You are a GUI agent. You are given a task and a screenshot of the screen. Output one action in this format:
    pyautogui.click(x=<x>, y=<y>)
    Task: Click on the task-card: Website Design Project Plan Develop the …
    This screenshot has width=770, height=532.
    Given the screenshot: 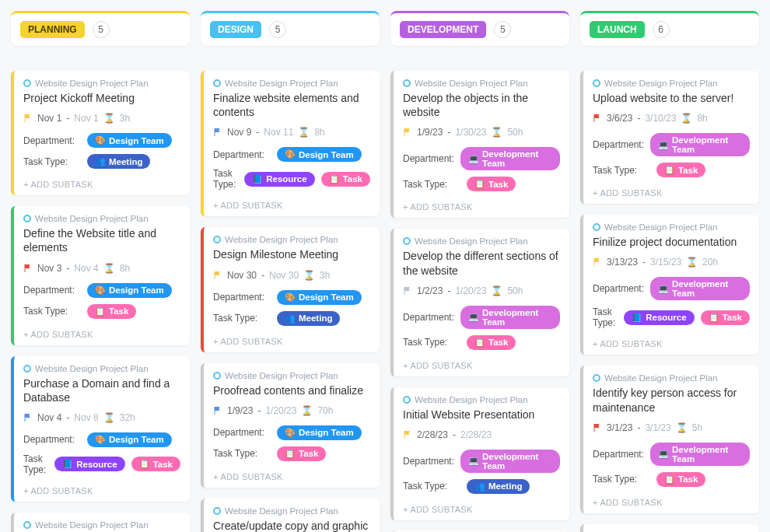 What is the action you would take?
    pyautogui.click(x=480, y=302)
    